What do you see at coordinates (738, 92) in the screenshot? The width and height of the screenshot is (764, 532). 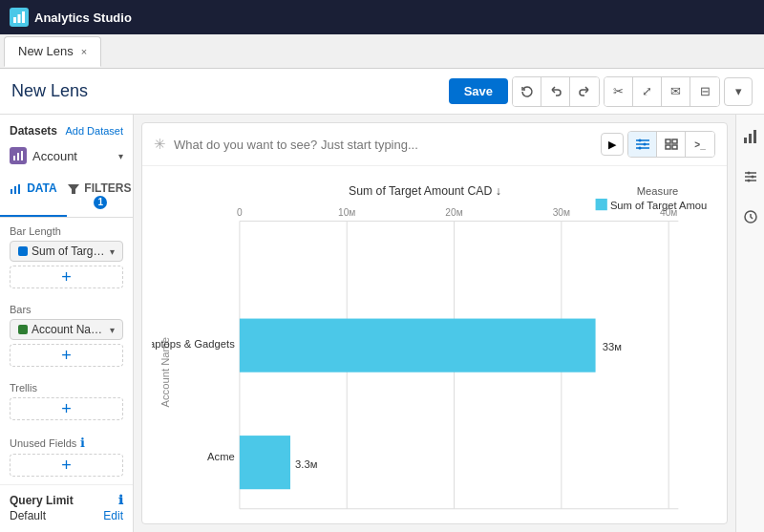 I see `more-button: ▾` at bounding box center [738, 92].